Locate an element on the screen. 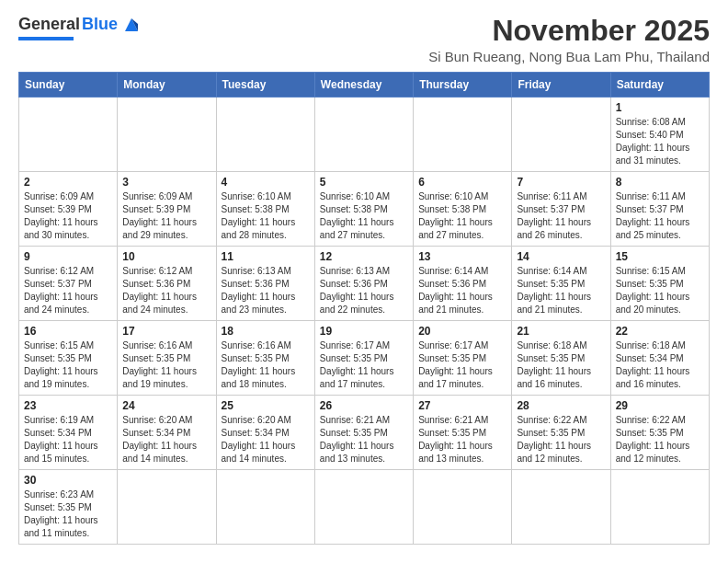 Image resolution: width=728 pixels, height=563 pixels. day-10: 10 Sunrise: 6:12 AMSunset: 5:36 PMDaylig… is located at coordinates (167, 283).